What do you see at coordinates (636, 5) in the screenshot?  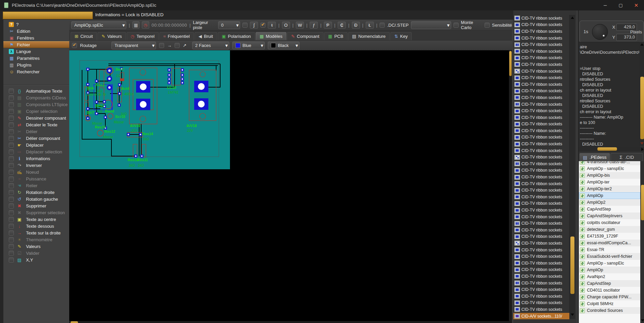 I see `close-button: ✕` at bounding box center [636, 5].